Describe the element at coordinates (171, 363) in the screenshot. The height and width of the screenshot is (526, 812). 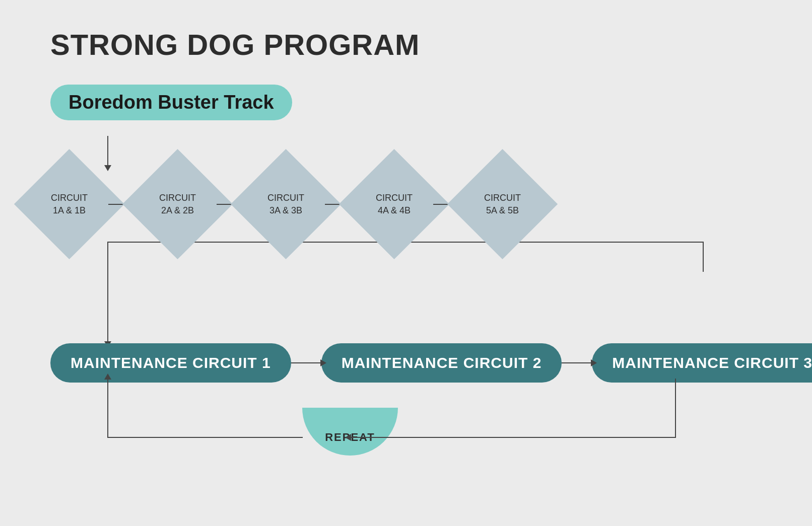
I see `maintenance-circuit-1: MAINTENANCE CIRCUIT 1` at that location.